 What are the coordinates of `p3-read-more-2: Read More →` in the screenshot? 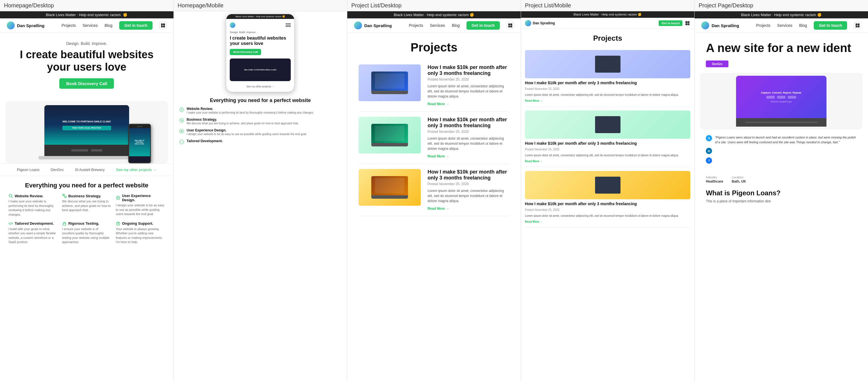 It's located at (438, 156).